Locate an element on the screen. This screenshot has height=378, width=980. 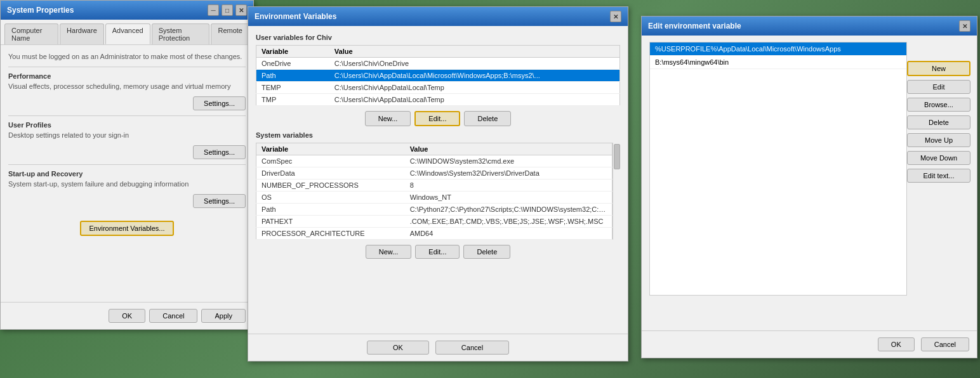
system-vars-delete-button: Delete is located at coordinates (487, 252).